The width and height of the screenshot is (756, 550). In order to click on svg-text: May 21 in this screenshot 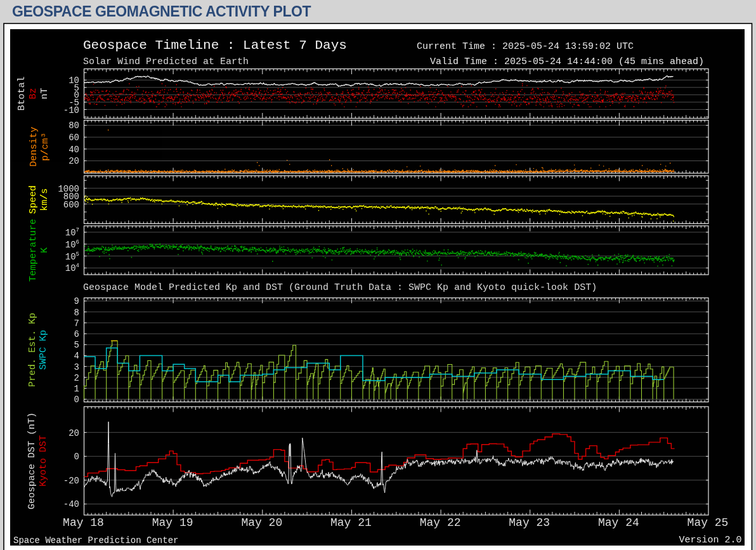, I will do `click(351, 523)`.